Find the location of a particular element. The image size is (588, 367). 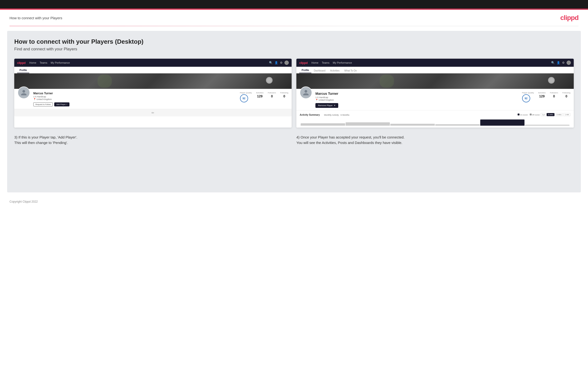

activity-title: Activity Summary is located at coordinates (310, 115).